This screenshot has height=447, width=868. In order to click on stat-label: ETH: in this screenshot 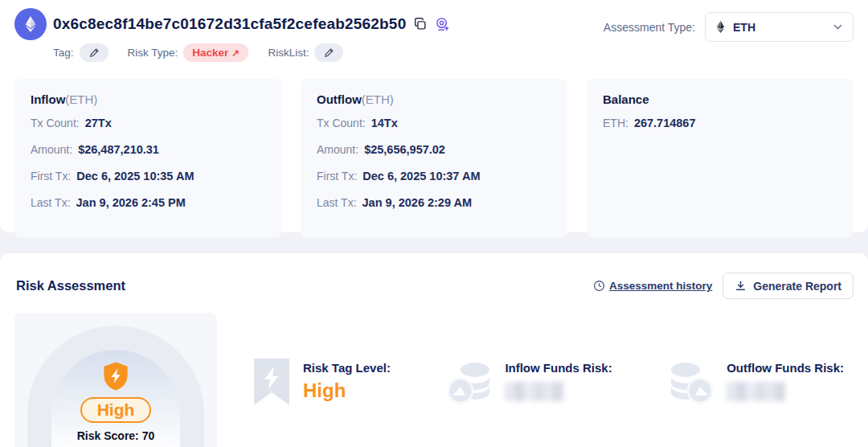, I will do `click(616, 123)`.